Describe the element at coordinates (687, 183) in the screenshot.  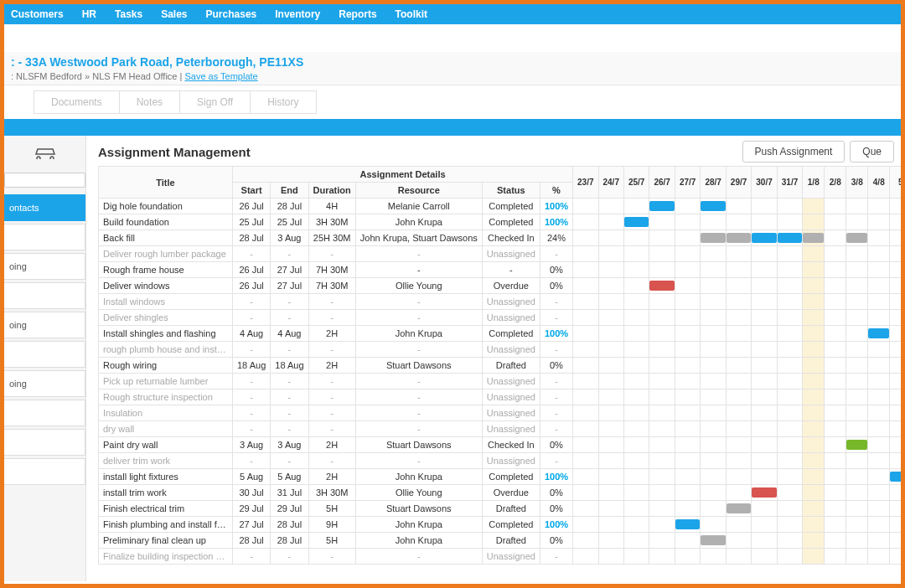
I see `date-header: 27/7` at that location.